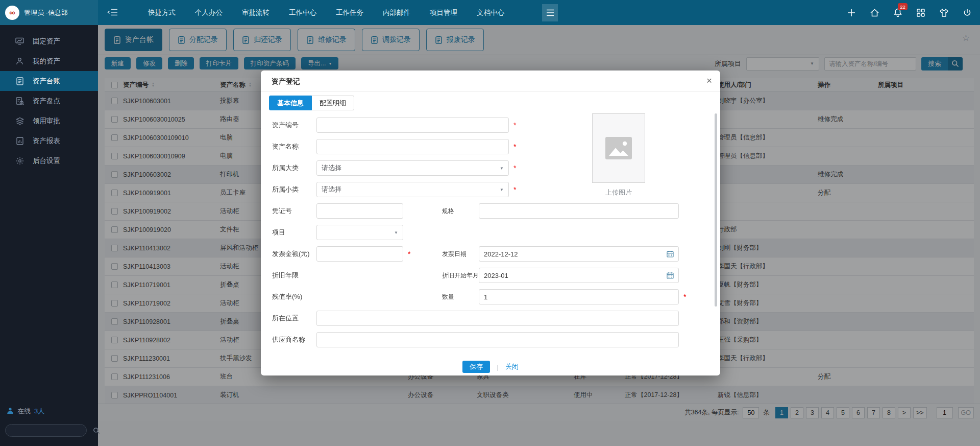 This screenshot has height=446, width=980. What do you see at coordinates (49, 121) in the screenshot?
I see `sidebar-item-requisition-approval: 领用审批` at bounding box center [49, 121].